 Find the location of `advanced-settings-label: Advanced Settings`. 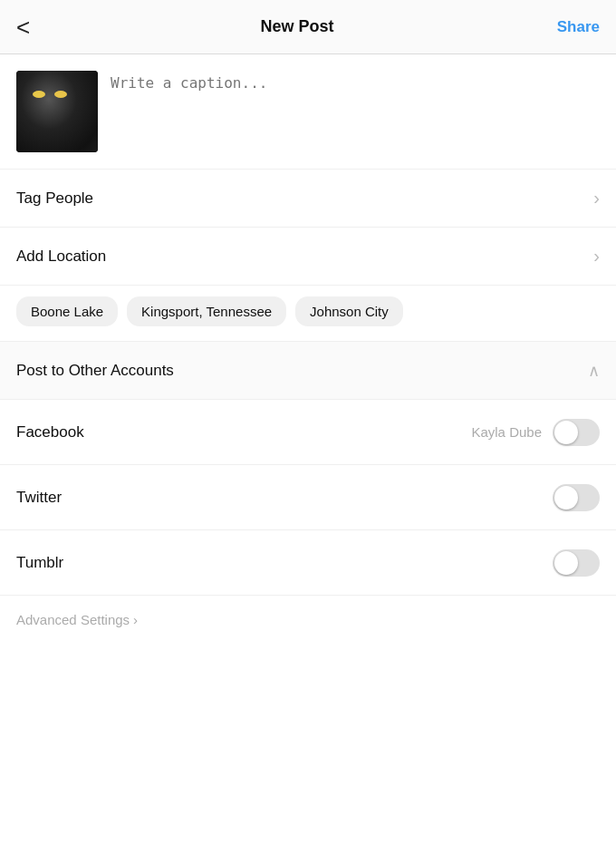

advanced-settings-label: Advanced Settings is located at coordinates (72, 620).